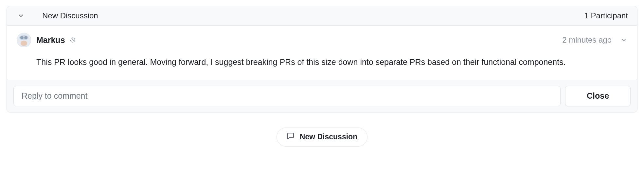 This screenshot has width=644, height=179. I want to click on close-button: Close, so click(598, 96).